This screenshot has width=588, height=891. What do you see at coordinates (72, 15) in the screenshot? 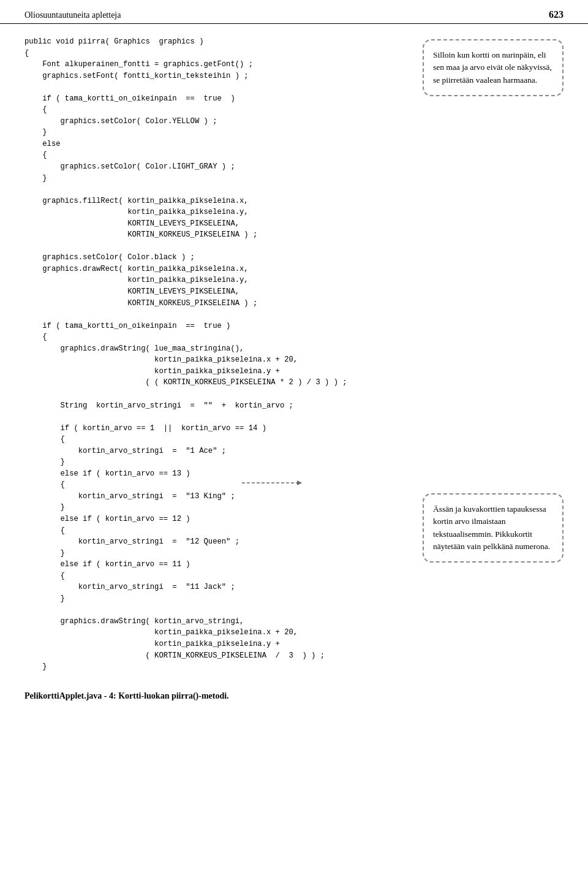
I see `chapter-title: Oliosuuntautuneita apletteja` at bounding box center [72, 15].